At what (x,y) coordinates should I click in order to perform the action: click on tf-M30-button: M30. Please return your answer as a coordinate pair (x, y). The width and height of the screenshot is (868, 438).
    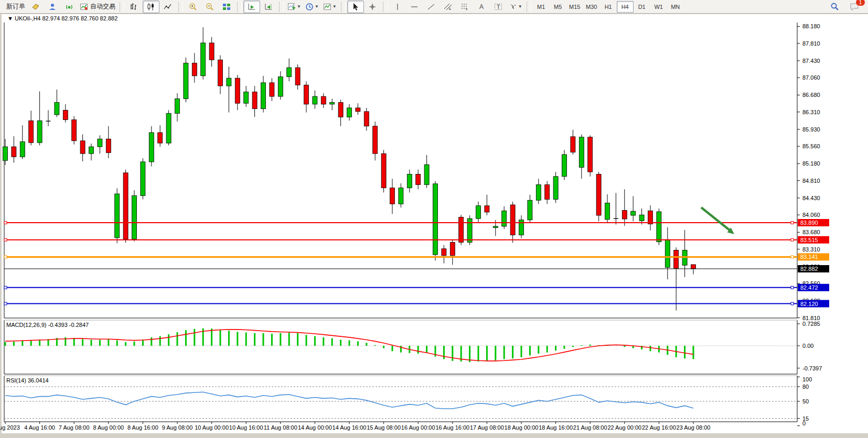
    Looking at the image, I should click on (592, 7).